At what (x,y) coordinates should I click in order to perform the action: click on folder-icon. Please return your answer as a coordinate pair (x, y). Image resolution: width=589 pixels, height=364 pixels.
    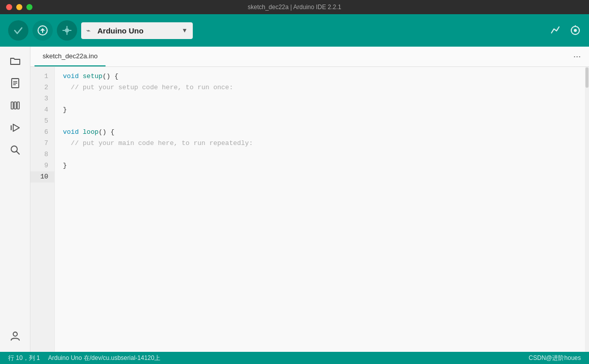
    Looking at the image, I should click on (15, 61).